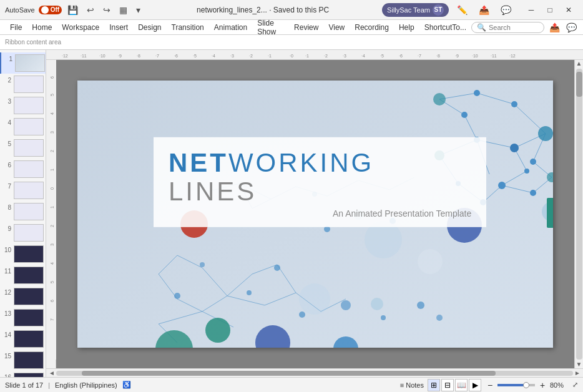  Describe the element at coordinates (22, 339) in the screenshot. I see `slide-thumb-14: 14` at that location.